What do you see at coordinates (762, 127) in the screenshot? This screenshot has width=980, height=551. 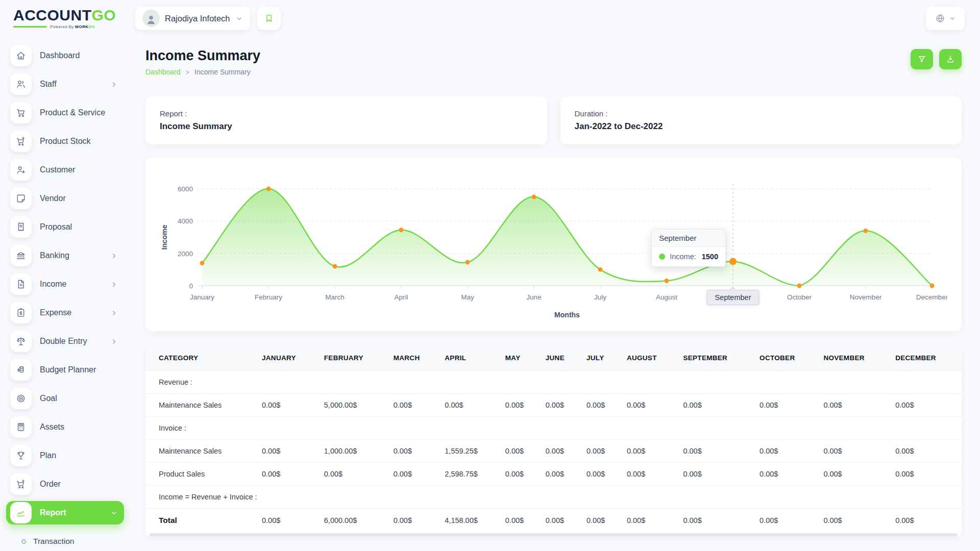 I see `duration-value: Jan-2022 to Dec-2022` at bounding box center [762, 127].